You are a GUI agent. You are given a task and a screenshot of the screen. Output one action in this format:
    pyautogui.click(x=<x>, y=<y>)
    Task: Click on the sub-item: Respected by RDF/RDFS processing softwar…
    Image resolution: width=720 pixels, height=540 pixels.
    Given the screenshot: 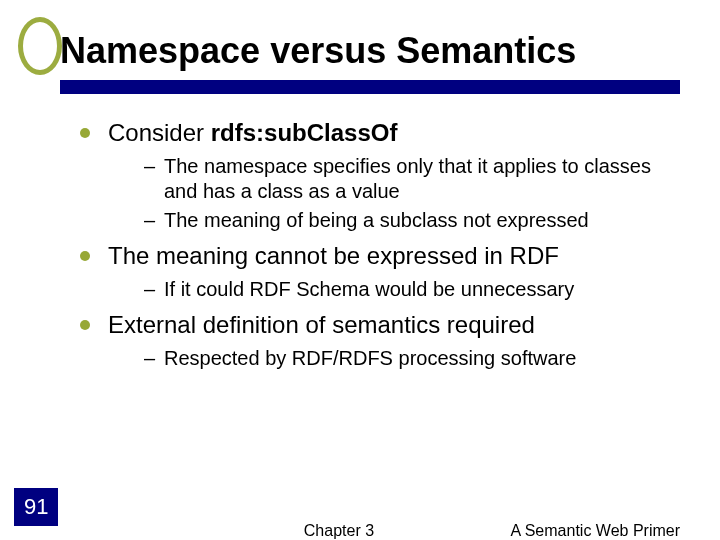 What is the action you would take?
    pyautogui.click(x=412, y=358)
    